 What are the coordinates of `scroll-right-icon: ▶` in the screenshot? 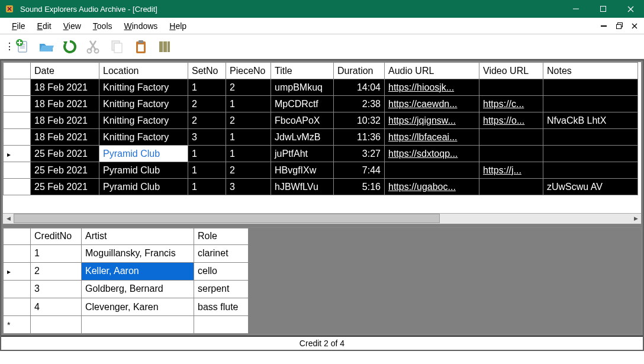 It's located at (636, 218).